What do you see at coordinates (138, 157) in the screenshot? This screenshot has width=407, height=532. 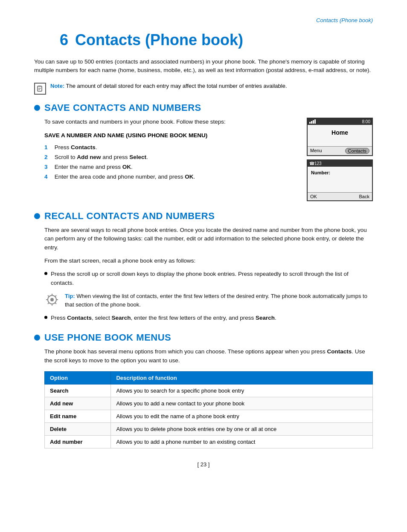 I see `step-2-bold2: Select` at bounding box center [138, 157].